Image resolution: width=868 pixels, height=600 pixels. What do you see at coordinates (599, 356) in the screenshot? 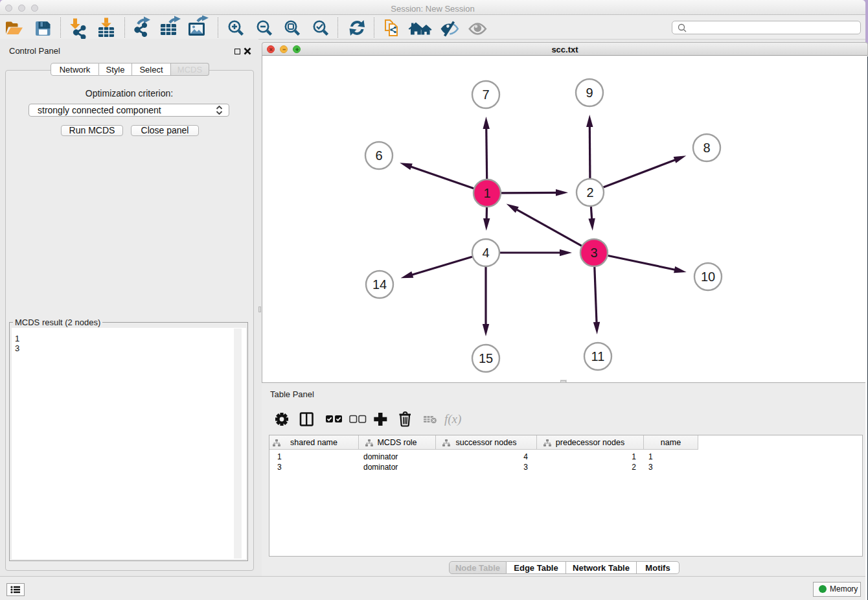
I see `svg-text: 11` at bounding box center [599, 356].